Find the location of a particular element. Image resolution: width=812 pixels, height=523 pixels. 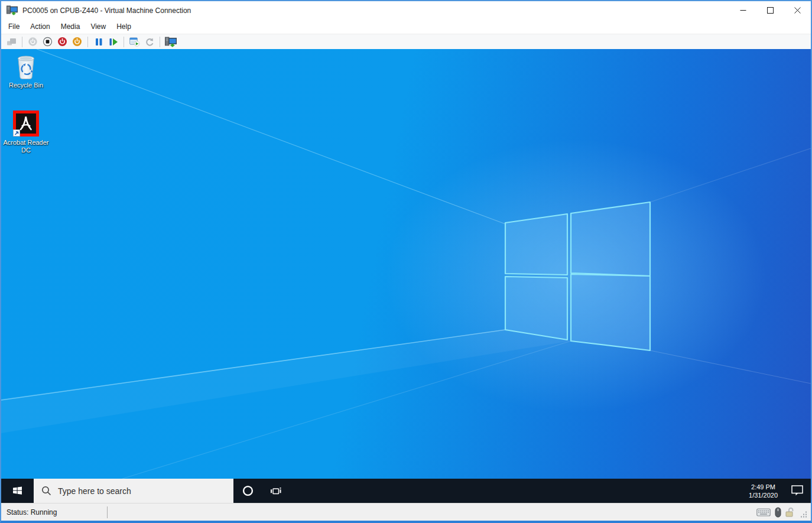

taskbar-clock: 2:49 PM 1/31/2020 is located at coordinates (764, 490).